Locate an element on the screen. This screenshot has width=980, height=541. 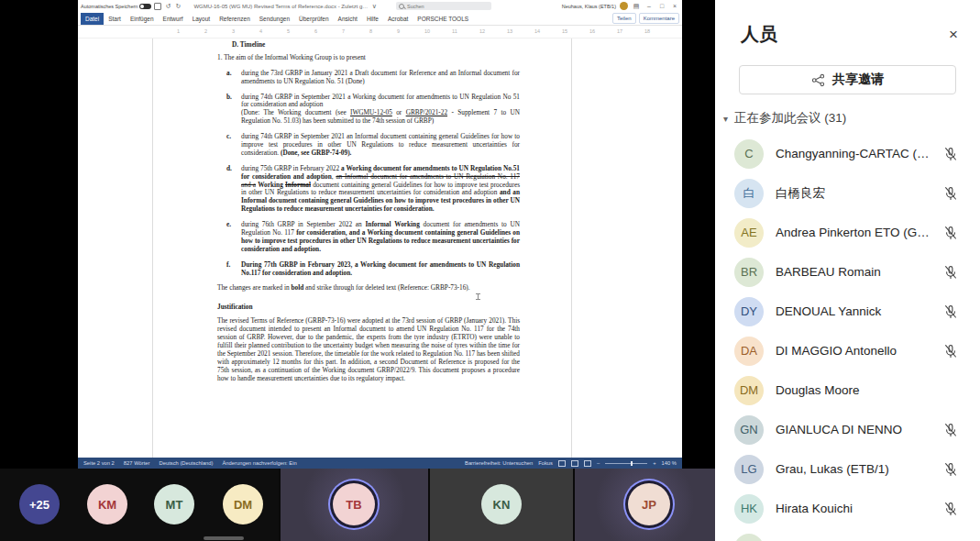
list-label: f. is located at coordinates (228, 266).